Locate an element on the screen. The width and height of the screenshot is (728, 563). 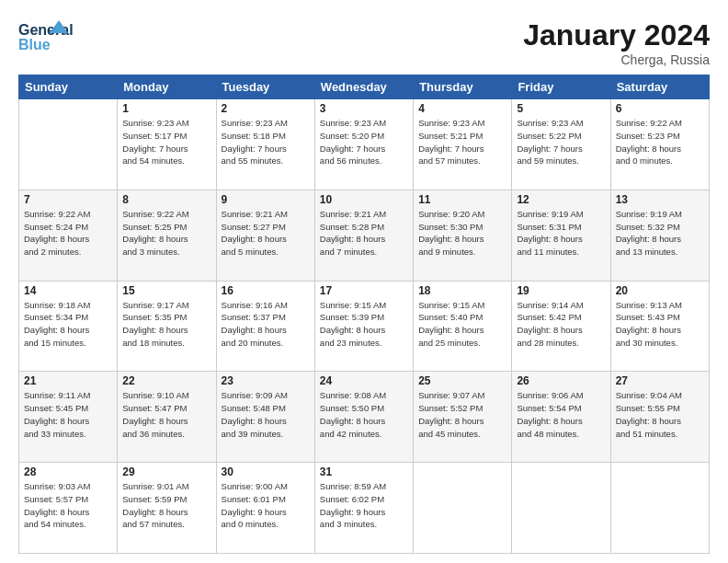
day-info: Sunrise: 9:03 AMSunset: 5:57 PMDaylight:… is located at coordinates (68, 506).